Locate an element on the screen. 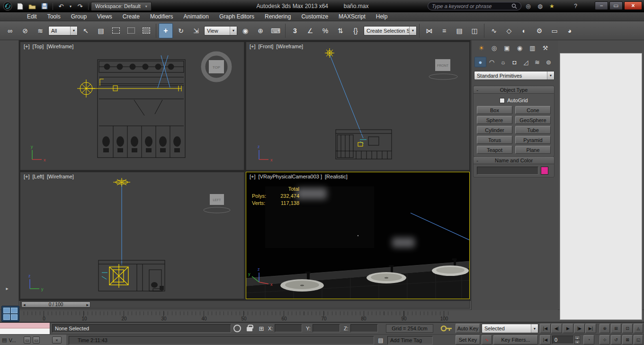 This screenshot has height=345, width=644. menu-modifiers: Modifiers is located at coordinates (162, 17).